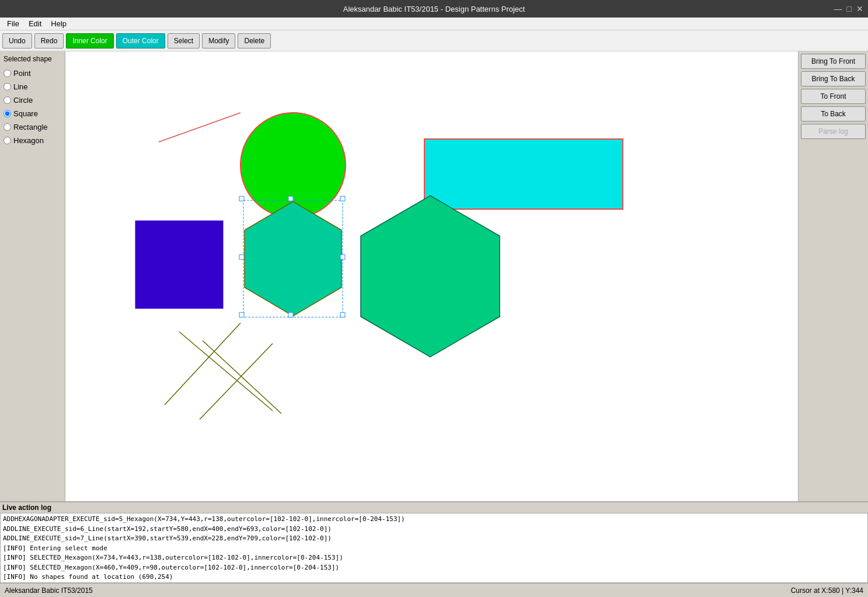 This screenshot has height=597, width=868. I want to click on handle-tm, so click(291, 199).